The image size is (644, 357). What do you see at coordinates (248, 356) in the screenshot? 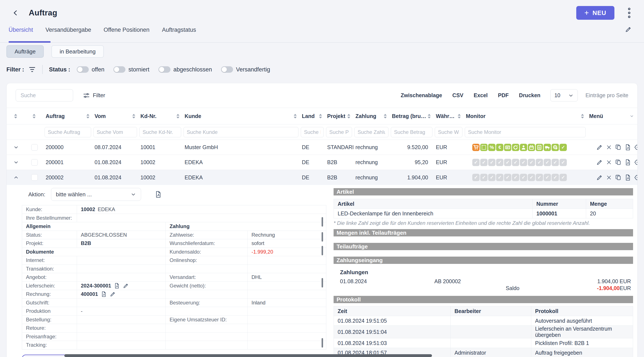
I see `horizontal-scrollbar` at bounding box center [248, 356].